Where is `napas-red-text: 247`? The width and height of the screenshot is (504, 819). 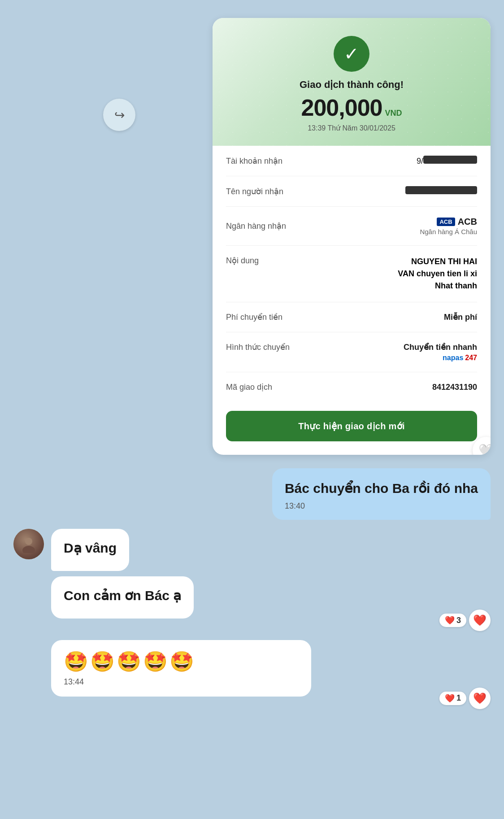 napas-red-text: 247 is located at coordinates (471, 358).